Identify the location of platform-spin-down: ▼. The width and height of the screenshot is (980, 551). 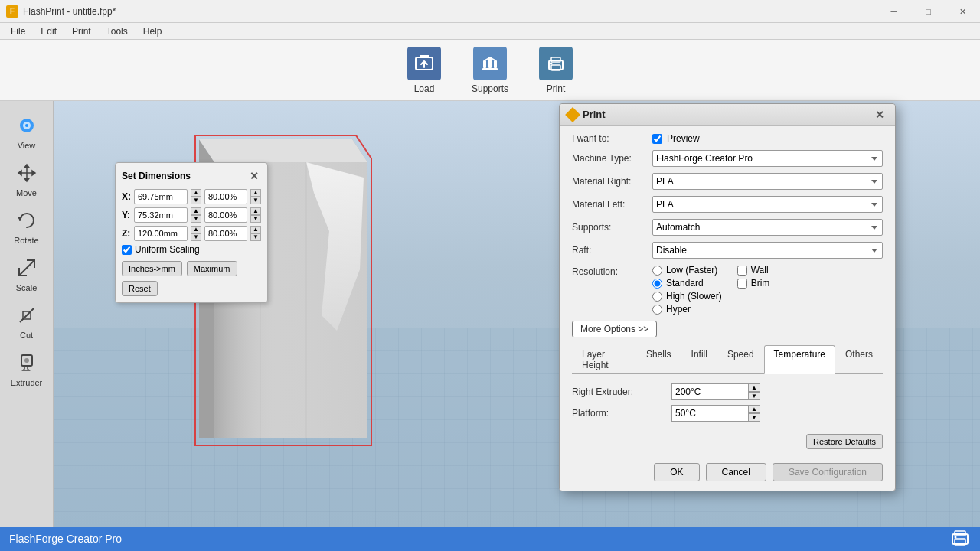
(754, 418).